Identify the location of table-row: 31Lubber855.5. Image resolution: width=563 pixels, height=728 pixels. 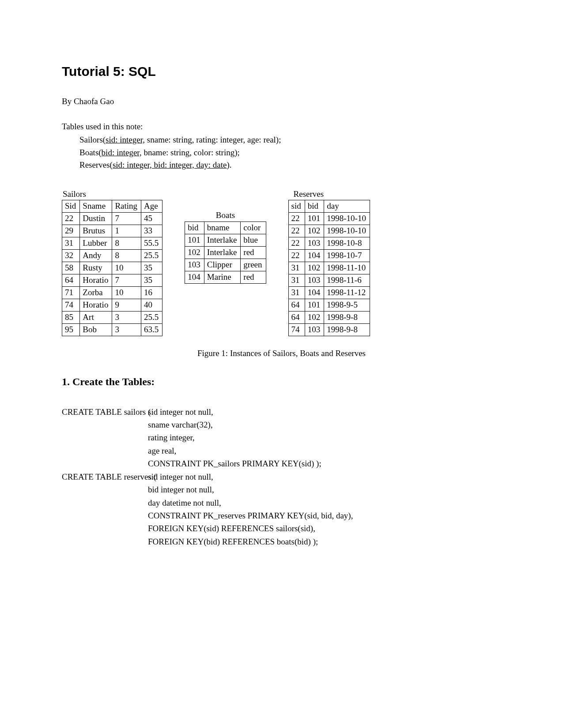
(112, 243).